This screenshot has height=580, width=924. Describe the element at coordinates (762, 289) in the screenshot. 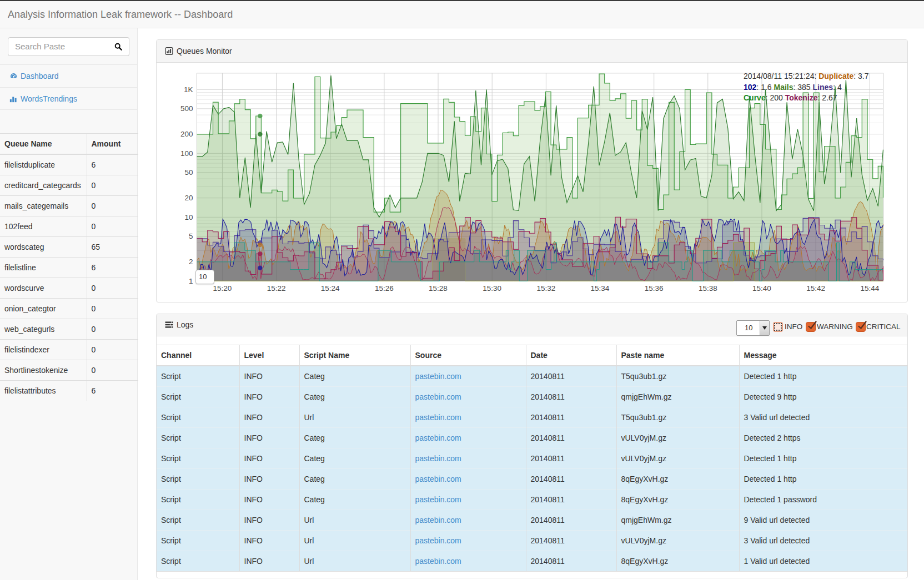

I see `svg-text: 15:40` at that location.